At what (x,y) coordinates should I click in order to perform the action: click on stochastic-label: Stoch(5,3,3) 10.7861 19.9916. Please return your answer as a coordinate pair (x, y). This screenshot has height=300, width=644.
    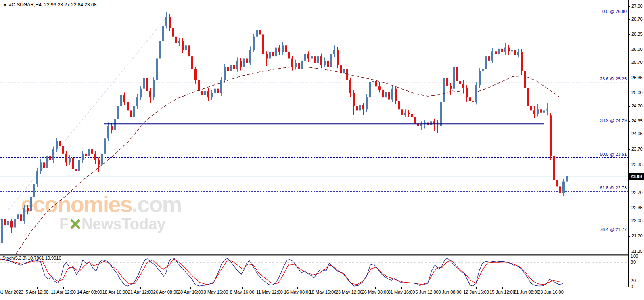
    Looking at the image, I should click on (32, 258).